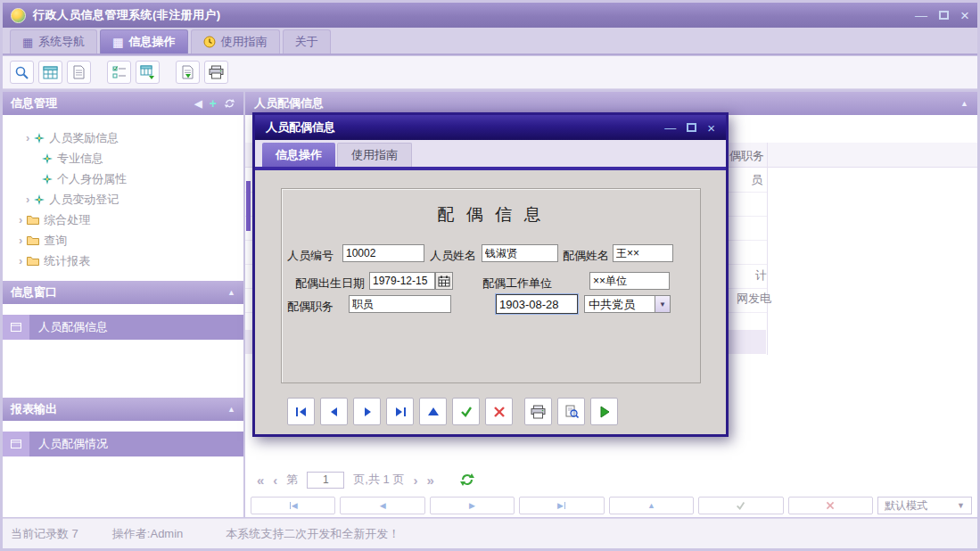 The image size is (980, 551). What do you see at coordinates (921, 15) in the screenshot?
I see `minimize-icon: —` at bounding box center [921, 15].